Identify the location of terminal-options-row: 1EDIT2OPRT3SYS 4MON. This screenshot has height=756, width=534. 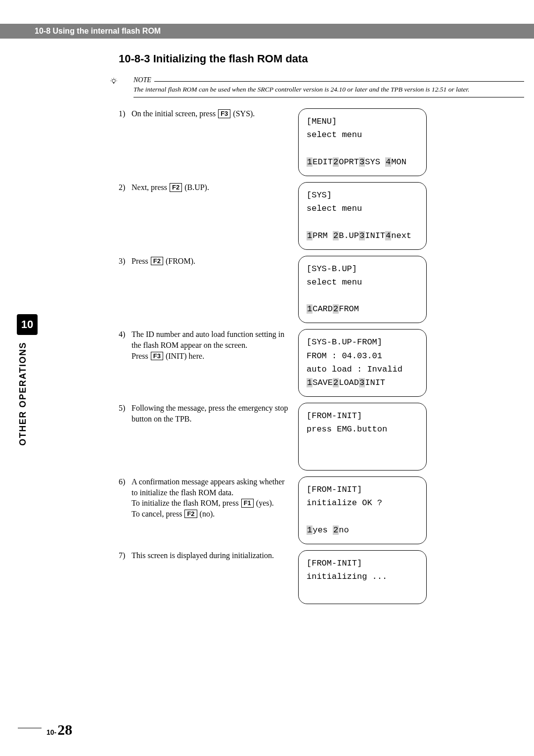
(362, 162).